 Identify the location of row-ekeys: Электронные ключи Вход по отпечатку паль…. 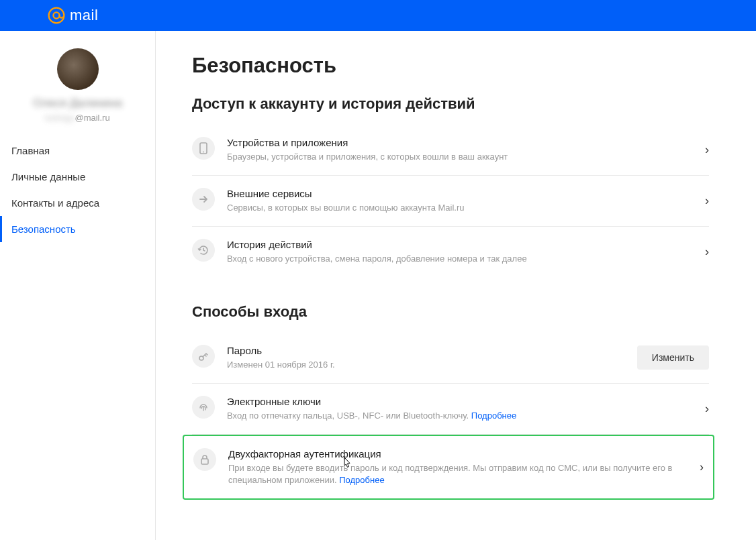
(451, 409).